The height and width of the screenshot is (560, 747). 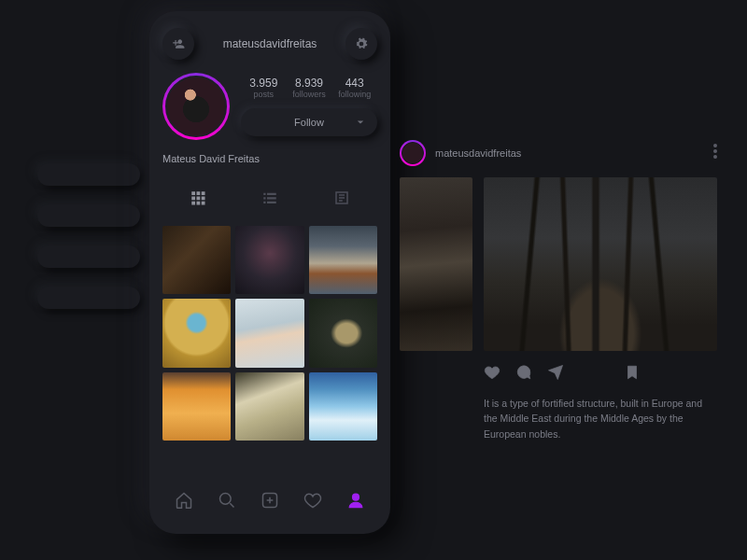 I want to click on list-icon, so click(x=270, y=198).